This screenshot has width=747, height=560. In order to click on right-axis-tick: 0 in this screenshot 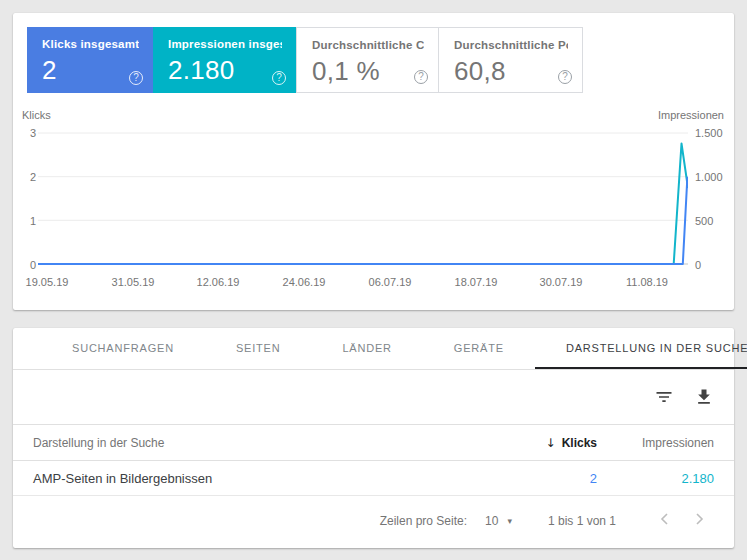, I will do `click(714, 265)`.